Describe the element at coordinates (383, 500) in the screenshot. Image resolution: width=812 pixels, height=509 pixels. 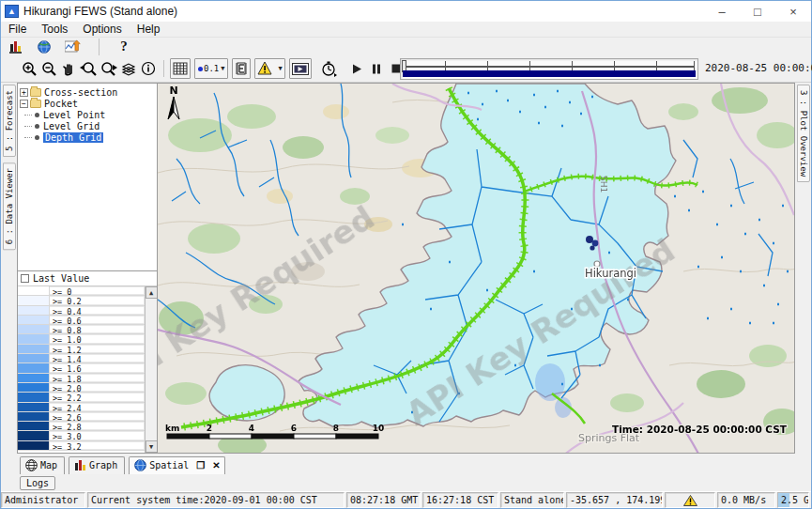
I see `status-gmt-time: 08:27:18 GMT` at that location.